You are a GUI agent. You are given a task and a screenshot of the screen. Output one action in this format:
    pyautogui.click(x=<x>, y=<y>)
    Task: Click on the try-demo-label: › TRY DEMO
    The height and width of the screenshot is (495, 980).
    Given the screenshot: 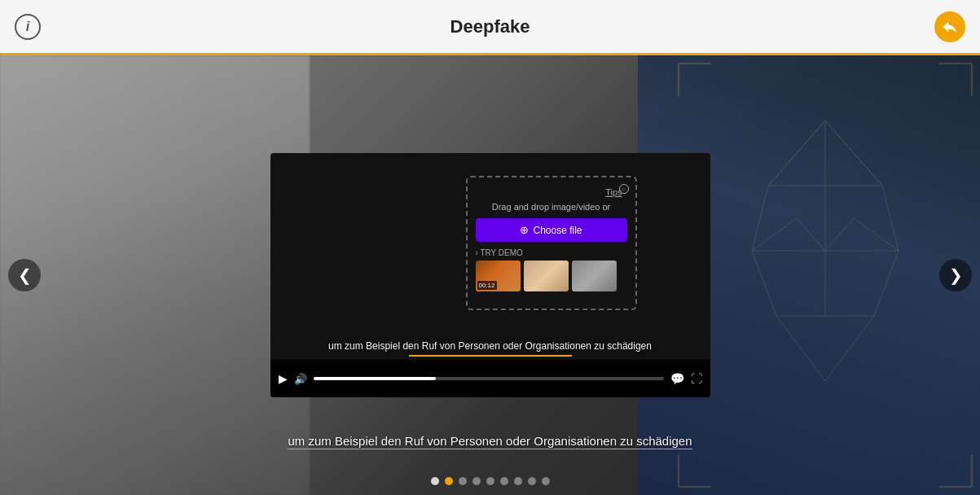 What is the action you would take?
    pyautogui.click(x=552, y=252)
    